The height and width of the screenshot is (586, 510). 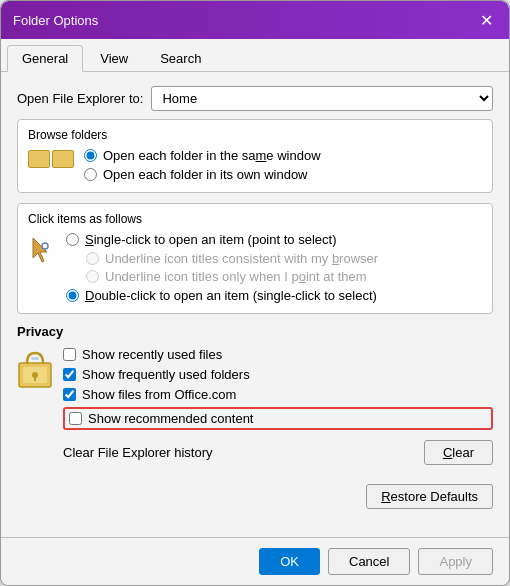 I want to click on single-click-suboptions: Underline icon titles consistent with my…, so click(x=222, y=268).